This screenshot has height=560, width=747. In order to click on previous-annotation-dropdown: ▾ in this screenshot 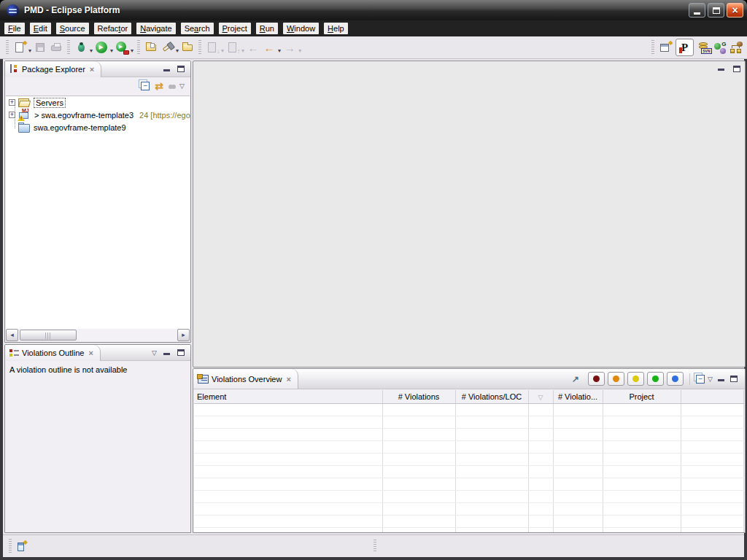, I will do `click(243, 51)`.